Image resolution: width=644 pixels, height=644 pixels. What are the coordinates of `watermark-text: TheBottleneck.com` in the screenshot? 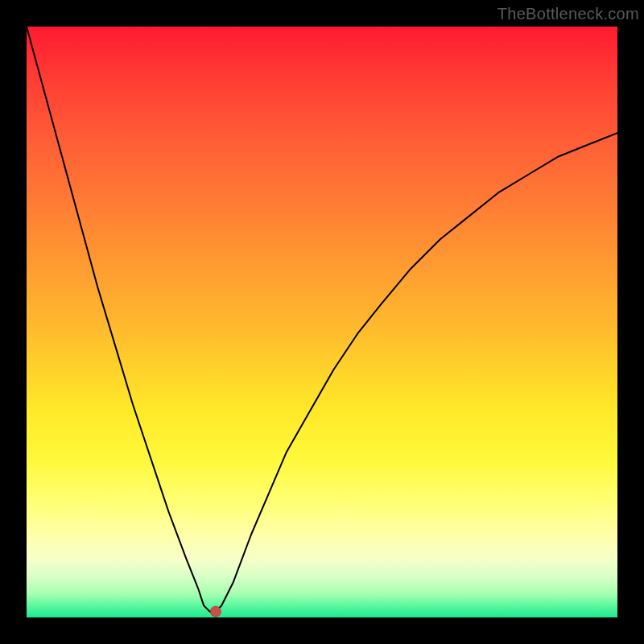 It's located at (568, 14).